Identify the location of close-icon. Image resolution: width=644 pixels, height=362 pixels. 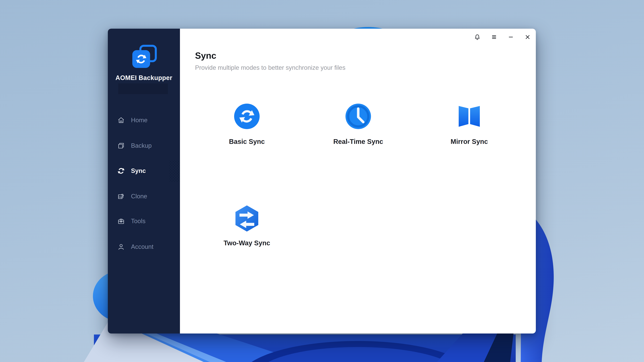
(528, 37).